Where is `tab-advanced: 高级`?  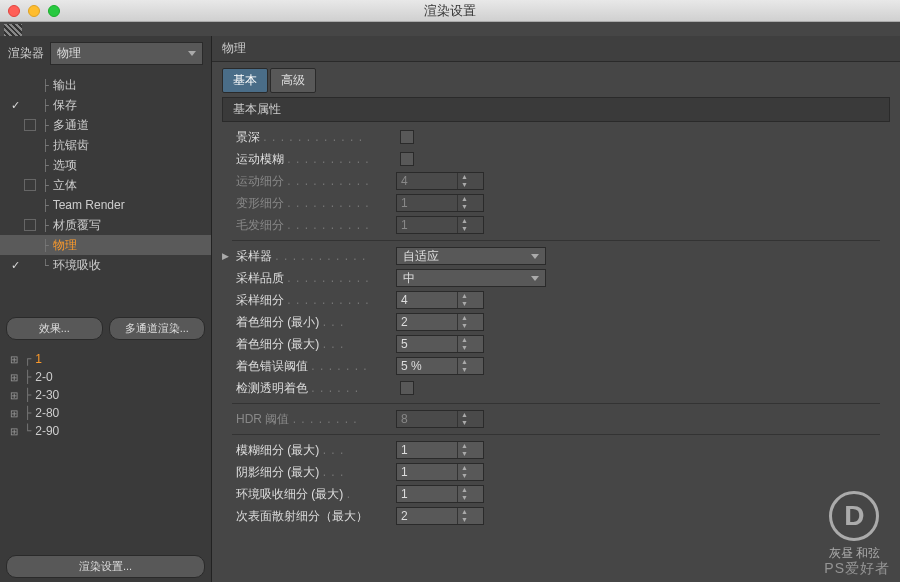 tab-advanced: 高级 is located at coordinates (293, 80).